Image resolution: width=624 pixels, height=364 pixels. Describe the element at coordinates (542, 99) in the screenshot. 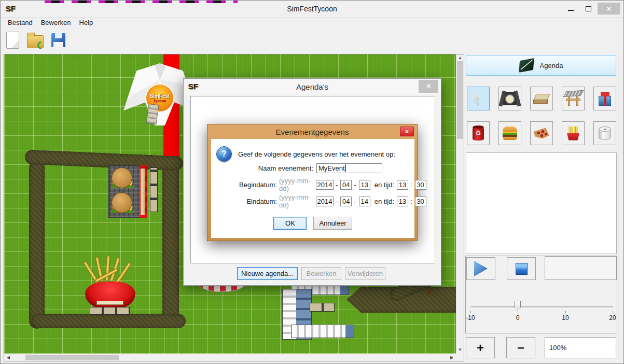

I see `path-tile-icon` at that location.